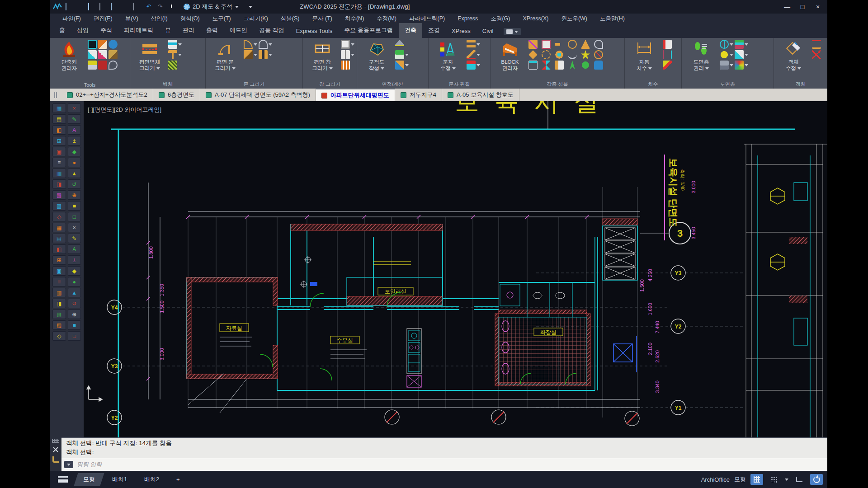 This screenshot has height=488, width=868. Describe the element at coordinates (572, 44) in the screenshot. I see `cl-symbol-icon` at that location.